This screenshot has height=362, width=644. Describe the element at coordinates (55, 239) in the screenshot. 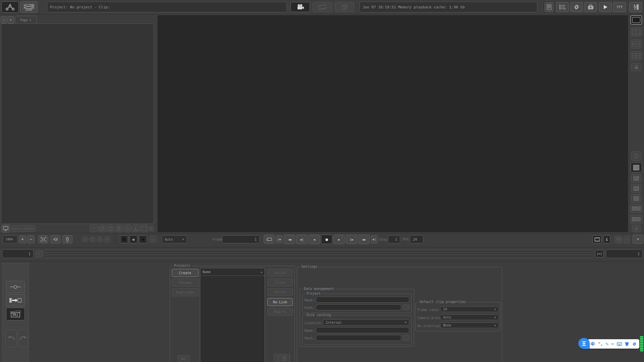

I see `fit-width-button` at that location.